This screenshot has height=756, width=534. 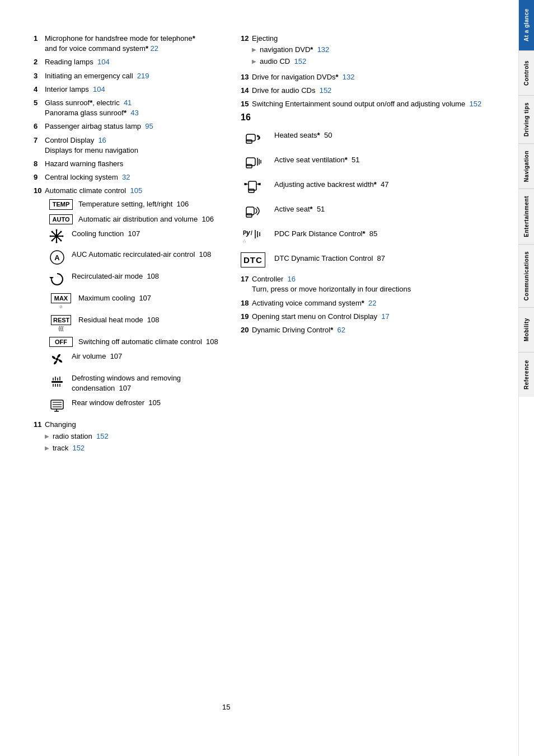 I want to click on defrost-icon, so click(x=58, y=382).